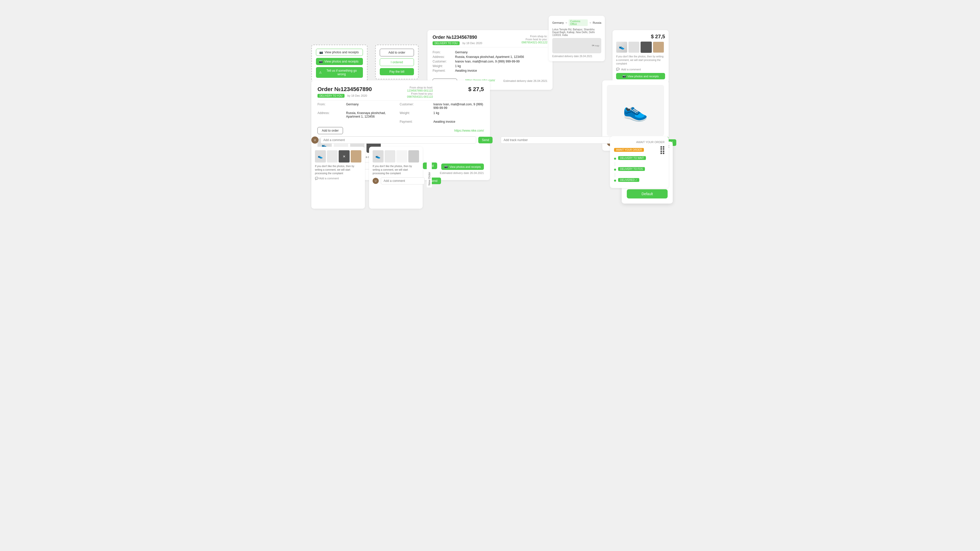  Describe the element at coordinates (443, 57) in the screenshot. I see `address-label-s: Address:` at that location.